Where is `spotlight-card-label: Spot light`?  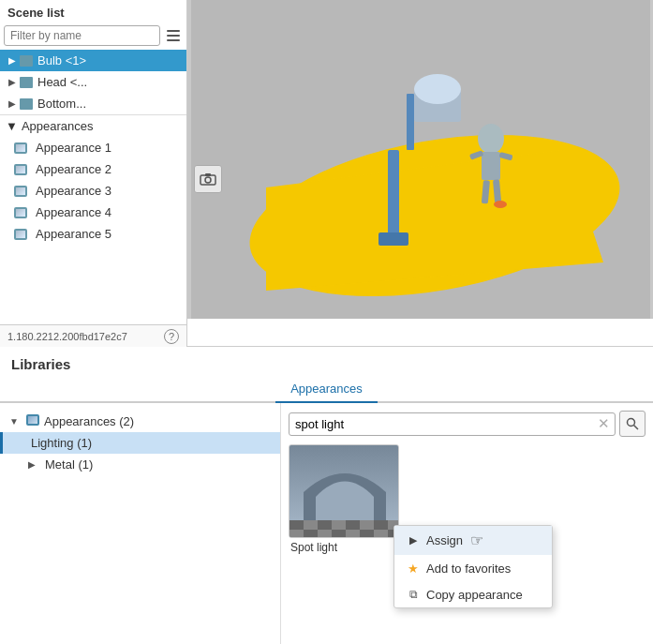 spotlight-card-label: Spot light is located at coordinates (345, 547).